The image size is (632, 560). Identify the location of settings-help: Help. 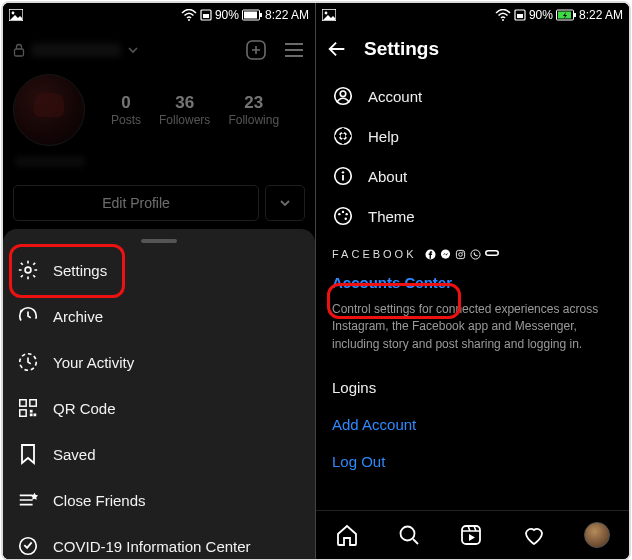
(472, 136).